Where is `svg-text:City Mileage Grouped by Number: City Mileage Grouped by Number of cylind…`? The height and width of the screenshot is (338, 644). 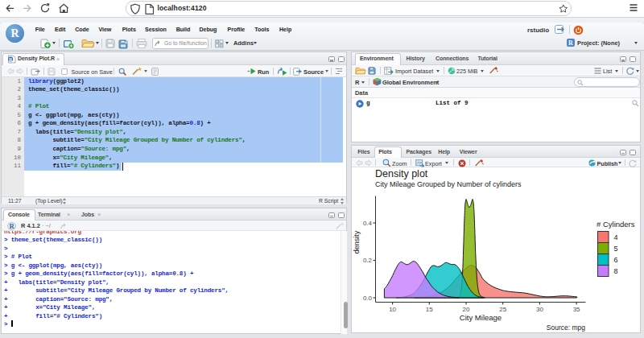
svg-text:City Mileage Grouped by Number: City Mileage Grouped by Number of cylind… is located at coordinates (448, 184).